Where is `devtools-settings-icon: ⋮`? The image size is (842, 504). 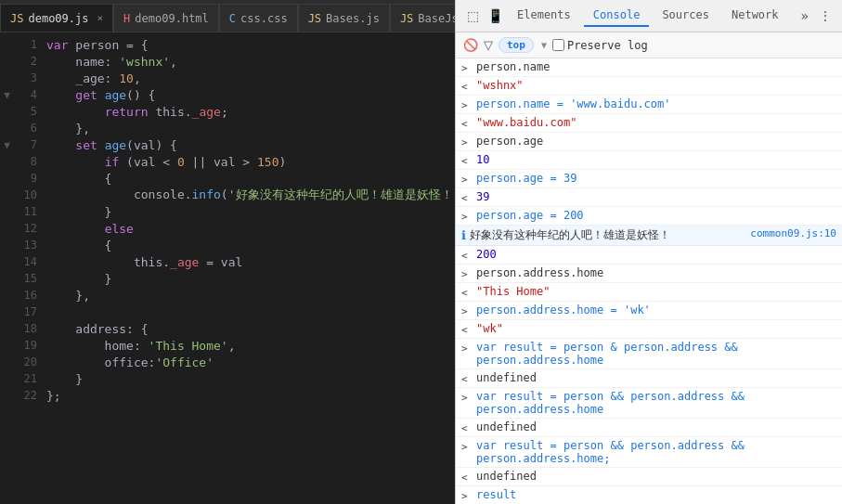
devtools-settings-icon: ⋮ is located at coordinates (825, 16).